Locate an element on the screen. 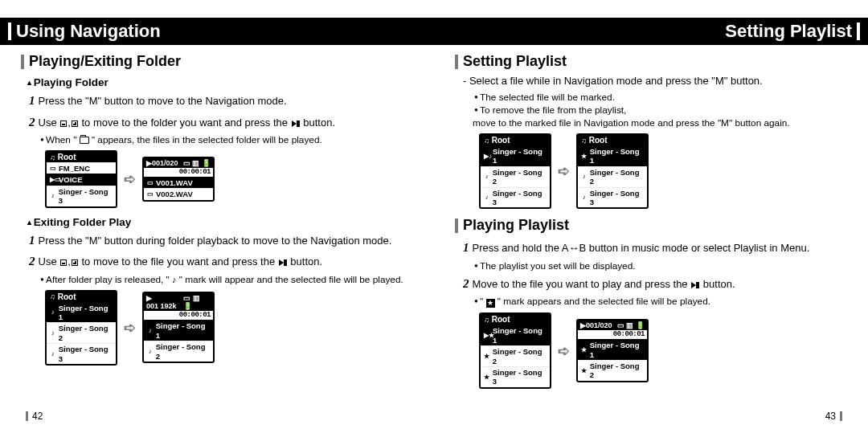  section-heading: Setting Playlist is located at coordinates (651, 61).